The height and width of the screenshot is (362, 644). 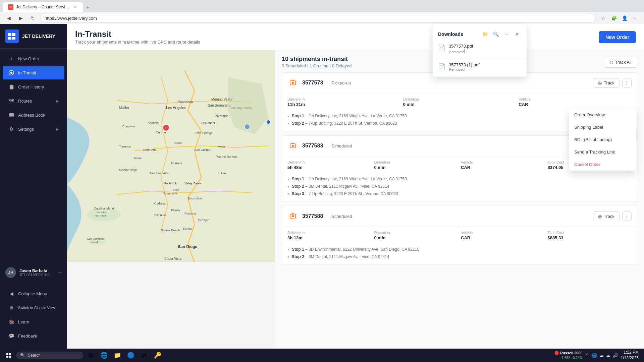 I want to click on shipment-id-3: 3577588, so click(x=313, y=216).